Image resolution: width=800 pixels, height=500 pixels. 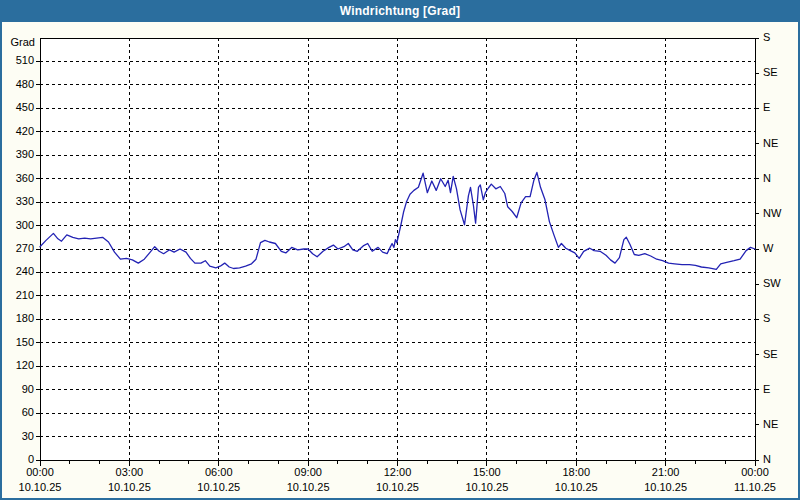 I want to click on x-tick-time-label: 06:00, so click(x=219, y=472).